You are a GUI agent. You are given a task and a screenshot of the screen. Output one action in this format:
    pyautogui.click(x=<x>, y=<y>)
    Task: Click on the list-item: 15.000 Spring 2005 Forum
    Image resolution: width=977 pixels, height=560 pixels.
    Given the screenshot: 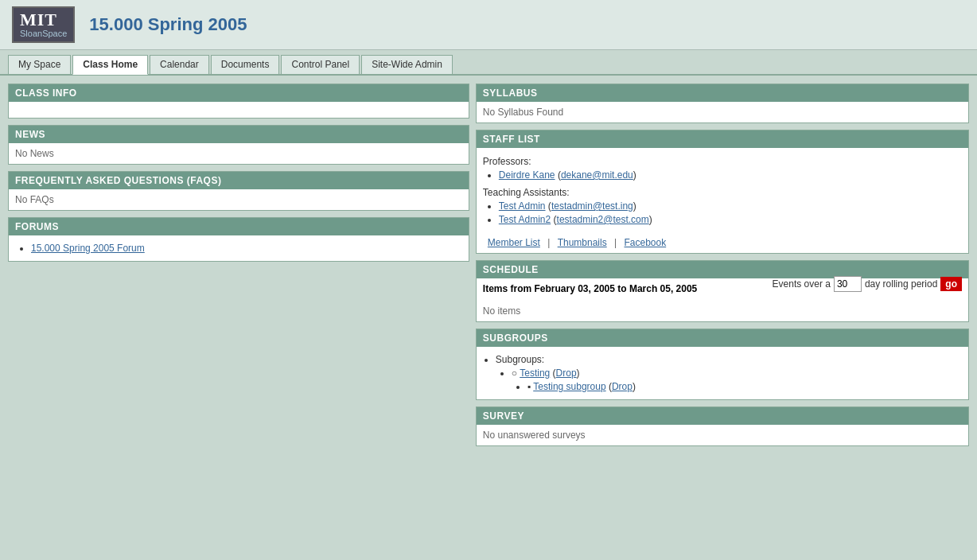 What is the action you would take?
    pyautogui.click(x=247, y=248)
    